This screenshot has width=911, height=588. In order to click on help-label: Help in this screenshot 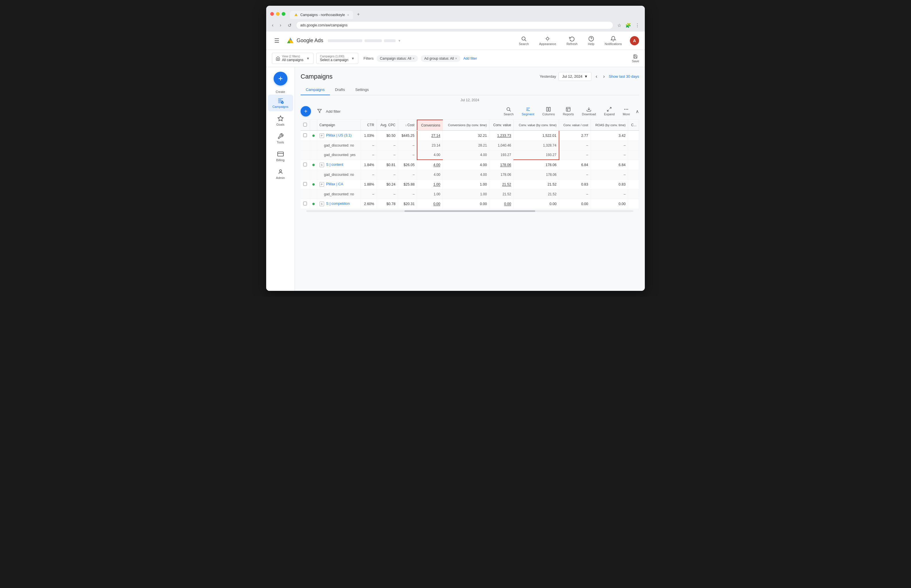, I will do `click(591, 44)`.